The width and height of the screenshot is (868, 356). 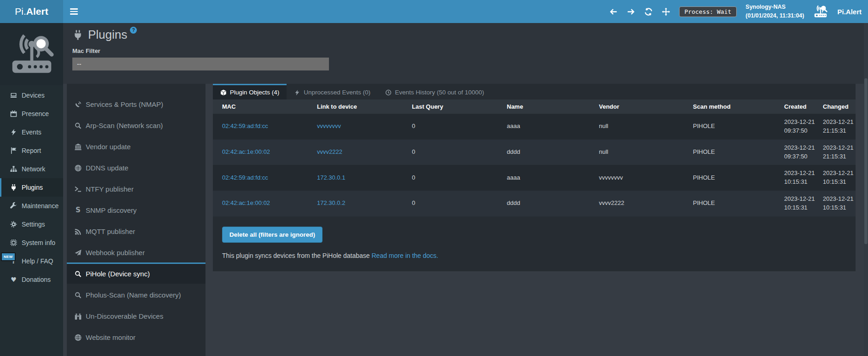 What do you see at coordinates (836, 152) in the screenshot?
I see `changed-cell: 2023-12-21 21:15:31` at bounding box center [836, 152].